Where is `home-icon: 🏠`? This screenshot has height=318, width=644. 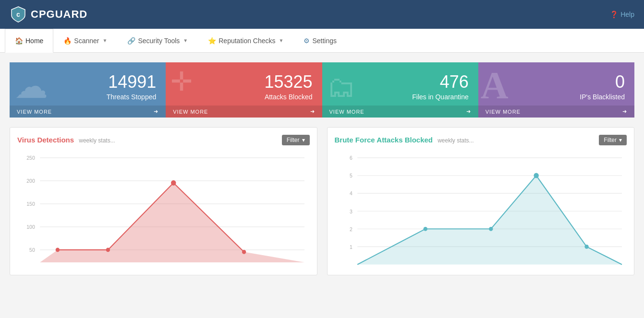 home-icon: 🏠 is located at coordinates (19, 41).